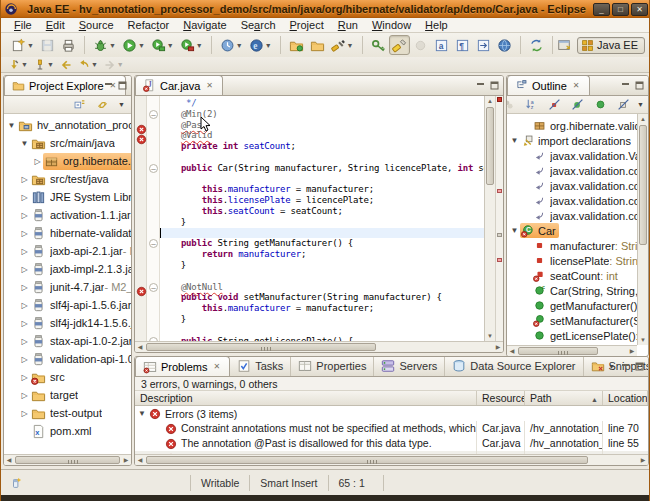  Describe the element at coordinates (532, 105) in the screenshot. I see `sort-az-button: az` at that location.